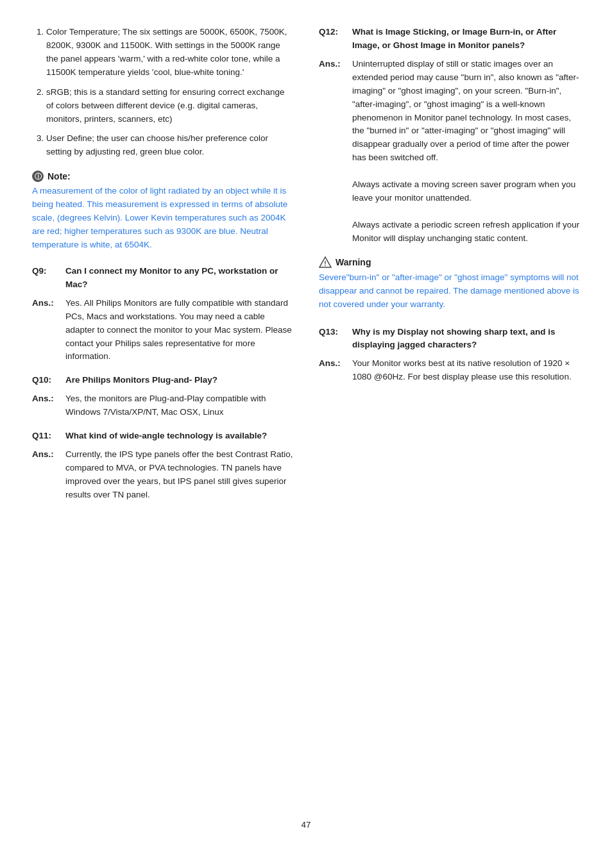 The width and height of the screenshot is (612, 868). I want to click on qa-block-q9: Q9: Can I connect my Monitor to any PC, …, so click(163, 314).